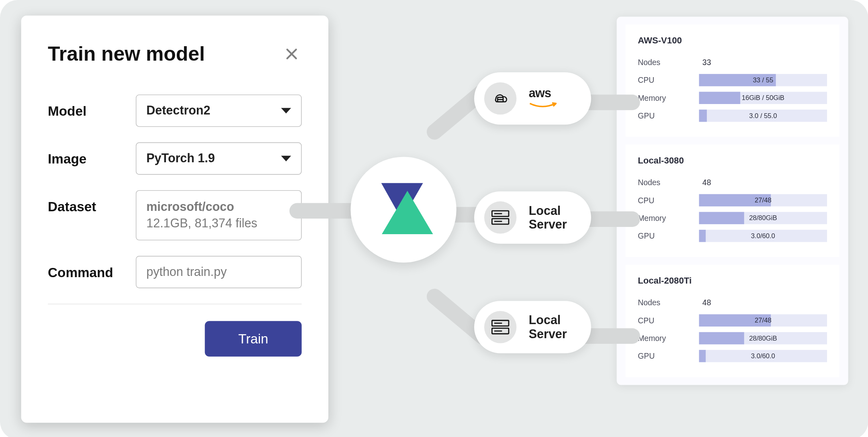 The height and width of the screenshot is (437, 868). Describe the element at coordinates (190, 207) in the screenshot. I see `dataset-name: microsoft/coco` at that location.